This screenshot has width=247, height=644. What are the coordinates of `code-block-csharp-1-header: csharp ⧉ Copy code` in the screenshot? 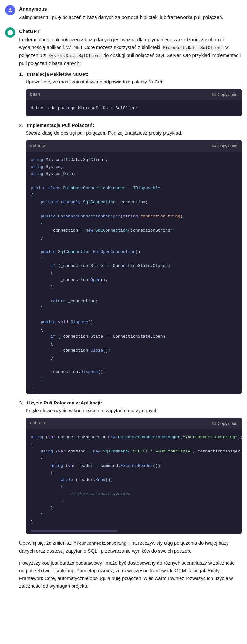 It's located at (134, 146).